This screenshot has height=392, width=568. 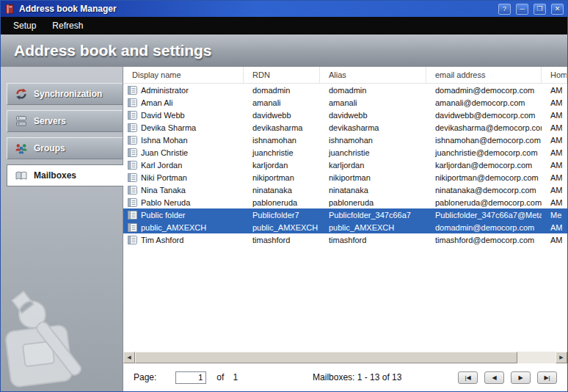 I want to click on cell-alias: devikasharma, so click(x=373, y=128).